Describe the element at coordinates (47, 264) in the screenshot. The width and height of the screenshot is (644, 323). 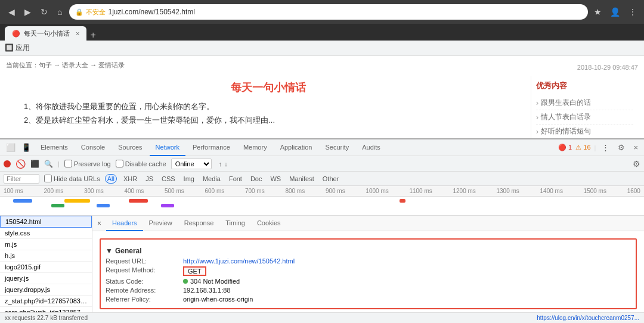
I see `requests-panel: 150542.html style.css m.js h.js logo2015…` at that location.